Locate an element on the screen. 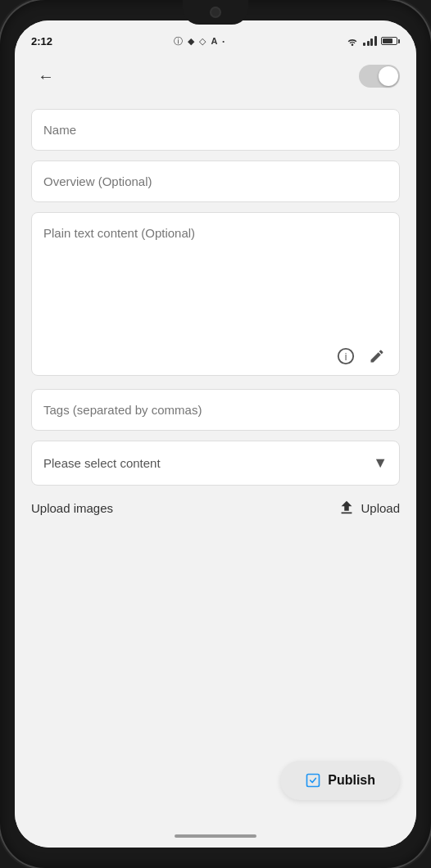 The image size is (431, 868). back-arrow-icon: ← is located at coordinates (46, 77).